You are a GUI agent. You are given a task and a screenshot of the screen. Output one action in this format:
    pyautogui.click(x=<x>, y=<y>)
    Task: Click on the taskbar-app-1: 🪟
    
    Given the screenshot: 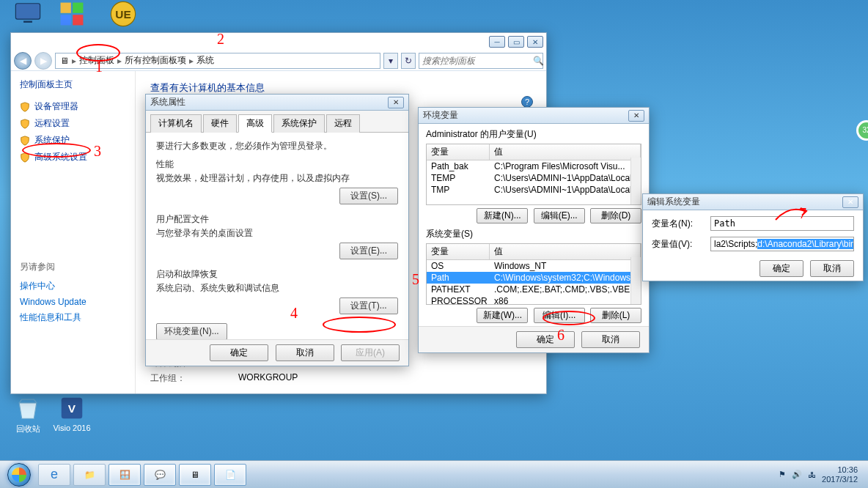 What is the action you would take?
    pyautogui.click(x=125, y=475)
    